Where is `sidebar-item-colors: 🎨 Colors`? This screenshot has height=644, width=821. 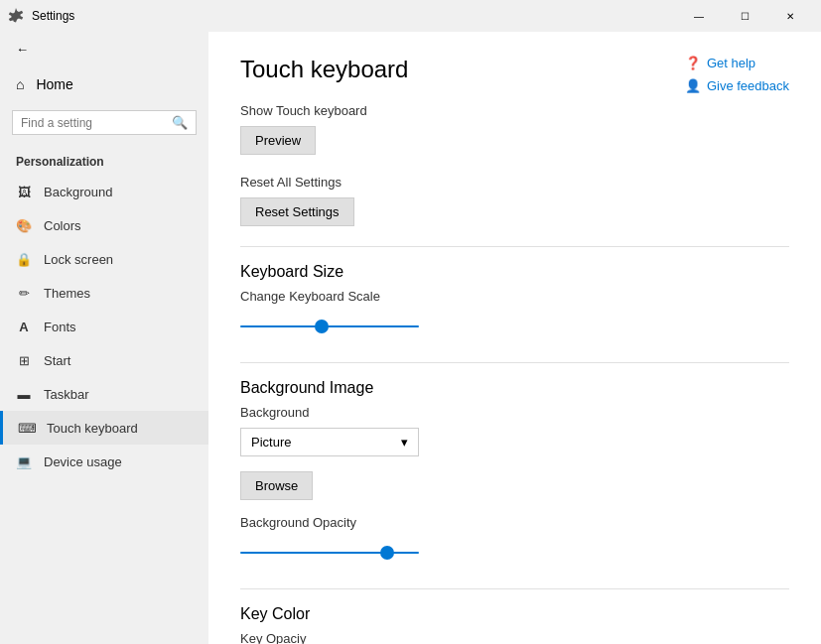
sidebar-item-colors: 🎨 Colors is located at coordinates (104, 225).